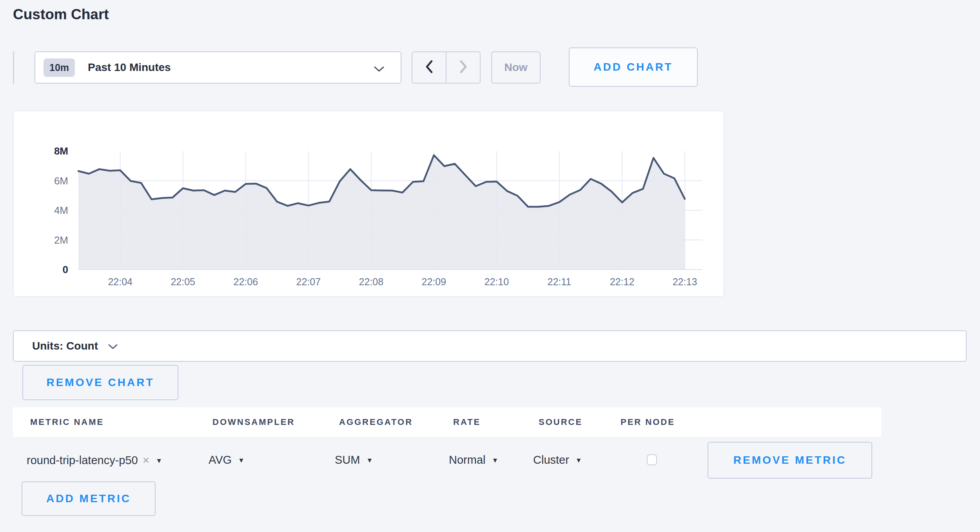 The width and height of the screenshot is (980, 532). I want to click on x-tick-label: 22:06, so click(246, 282).